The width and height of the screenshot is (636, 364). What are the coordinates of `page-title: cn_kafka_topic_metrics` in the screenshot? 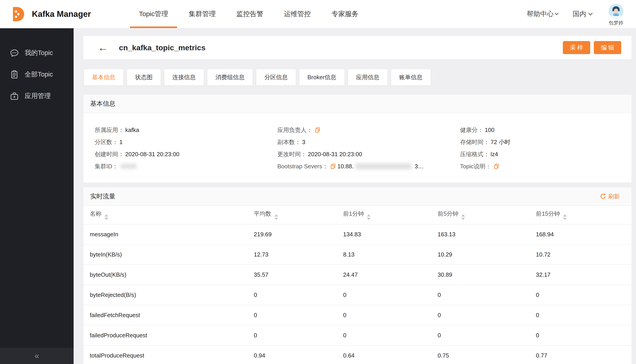 It's located at (162, 48).